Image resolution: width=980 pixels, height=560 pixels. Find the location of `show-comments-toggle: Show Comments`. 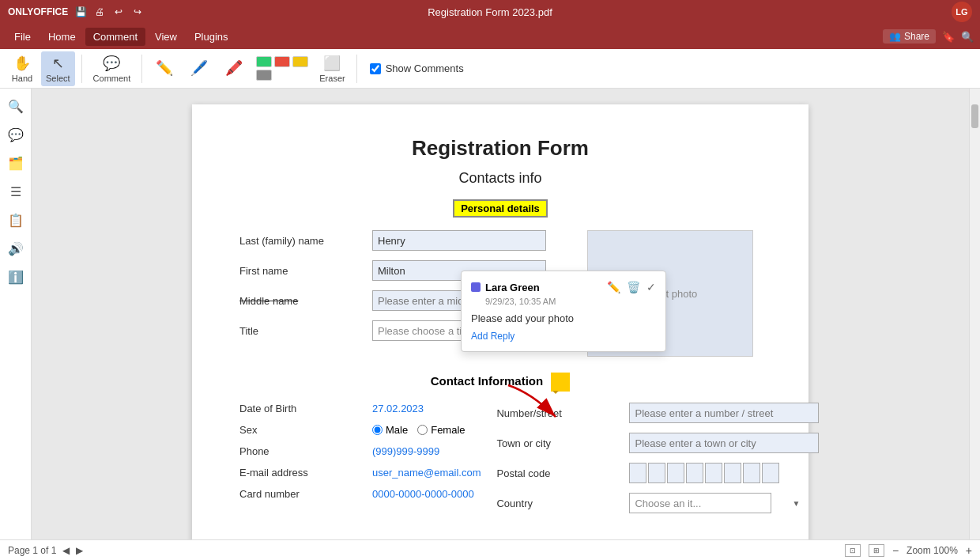

show-comments-toggle: Show Comments is located at coordinates (417, 68).